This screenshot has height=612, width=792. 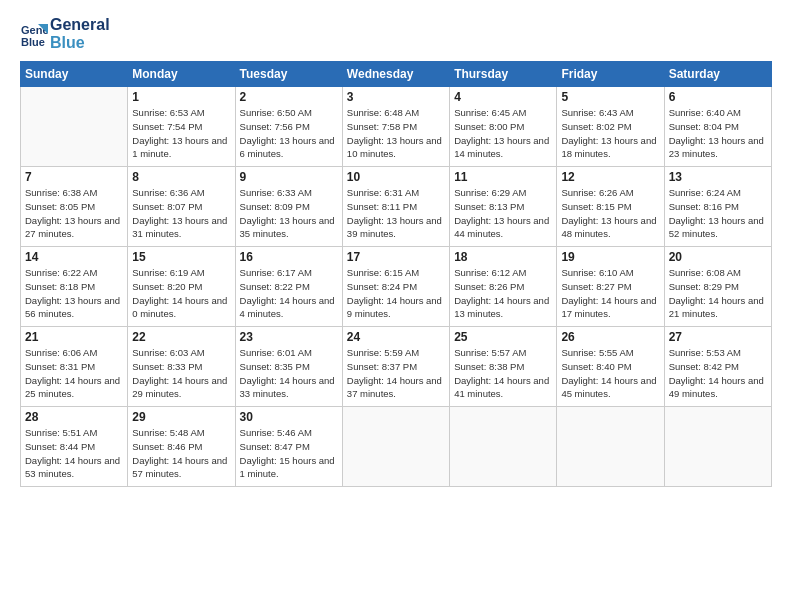 I want to click on sunrise: Sunrise: 6:26 AM, so click(x=610, y=193).